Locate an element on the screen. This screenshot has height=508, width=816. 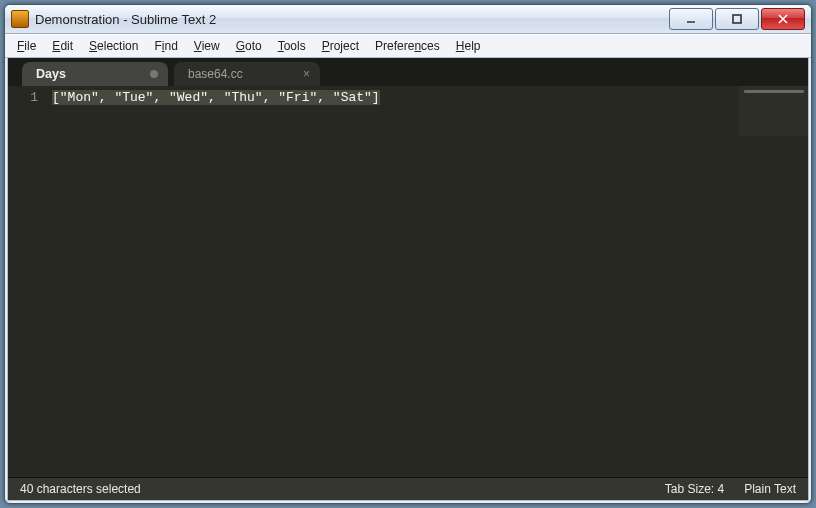
tab-label: base64.cc is located at coordinates (216, 74).